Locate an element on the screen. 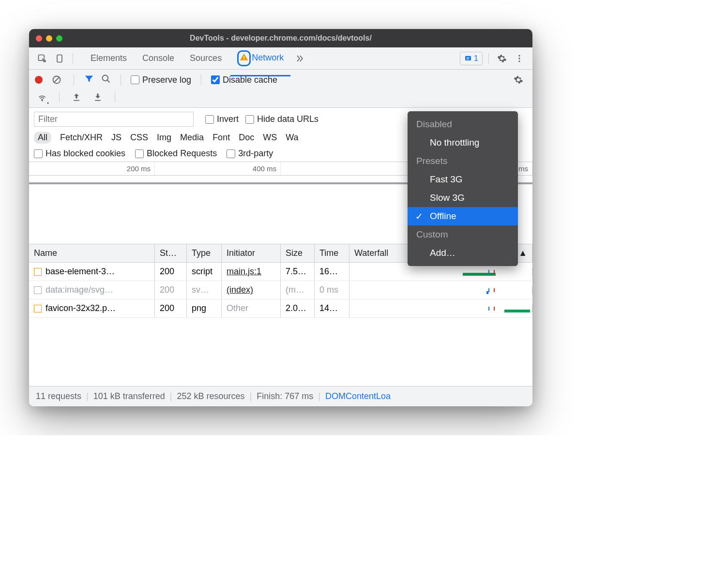  dropdown-custom-label: Custom is located at coordinates (463, 235).